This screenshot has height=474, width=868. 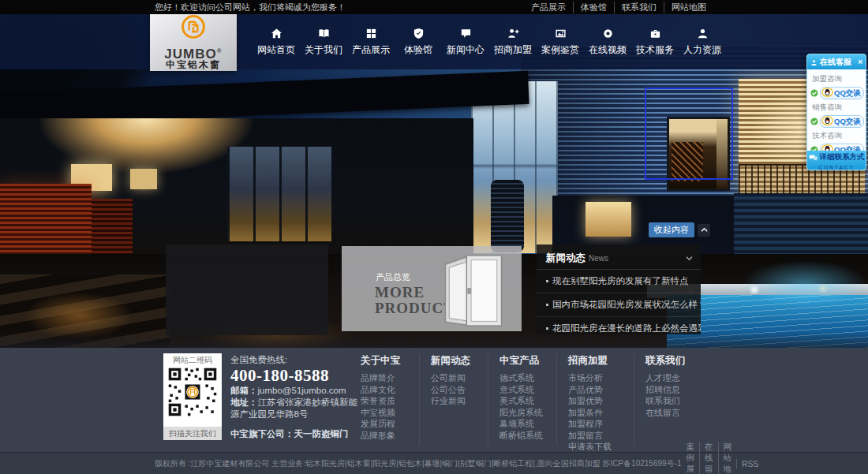 What do you see at coordinates (836, 93) in the screenshot?
I see `qq-chat-button-franchise: QQ交谈` at bounding box center [836, 93].